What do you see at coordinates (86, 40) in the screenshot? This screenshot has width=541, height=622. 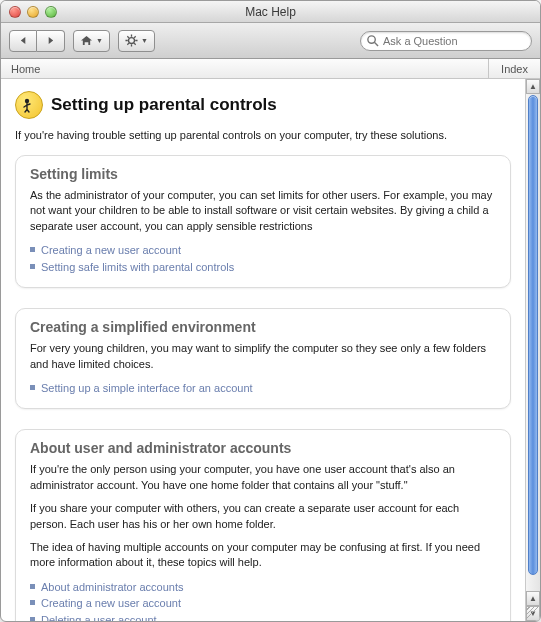 I see `home-icon` at bounding box center [86, 40].